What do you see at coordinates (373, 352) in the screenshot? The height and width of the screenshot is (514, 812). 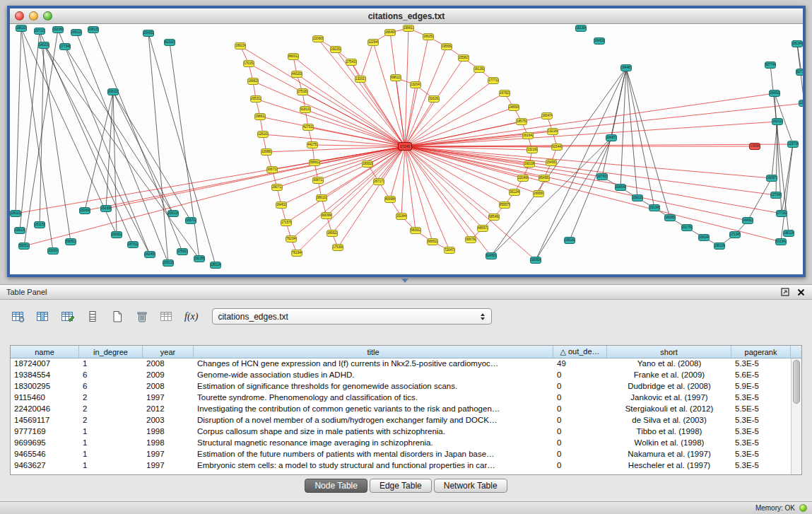 I see `column-header-title: title` at bounding box center [373, 352].